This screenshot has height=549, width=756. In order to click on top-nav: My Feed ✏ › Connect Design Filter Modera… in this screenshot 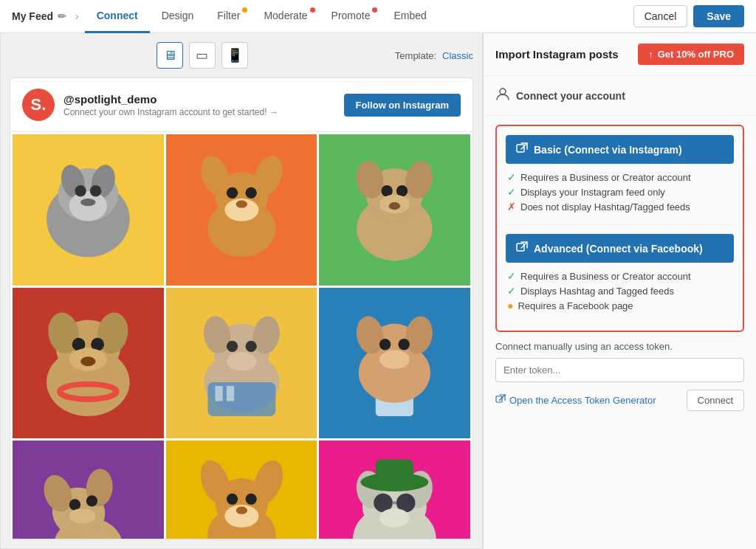, I will do `click(378, 16)`.